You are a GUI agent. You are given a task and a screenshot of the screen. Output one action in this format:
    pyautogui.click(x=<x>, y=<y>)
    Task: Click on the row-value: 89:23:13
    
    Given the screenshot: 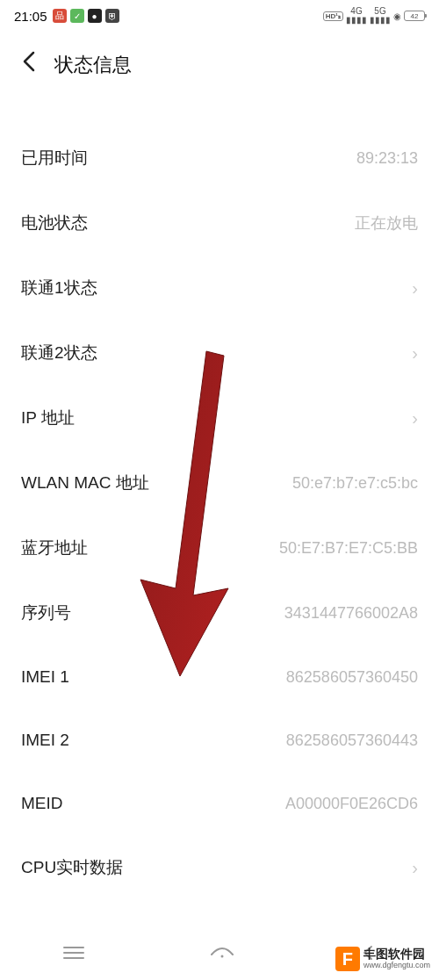 What is the action you would take?
    pyautogui.click(x=387, y=158)
    